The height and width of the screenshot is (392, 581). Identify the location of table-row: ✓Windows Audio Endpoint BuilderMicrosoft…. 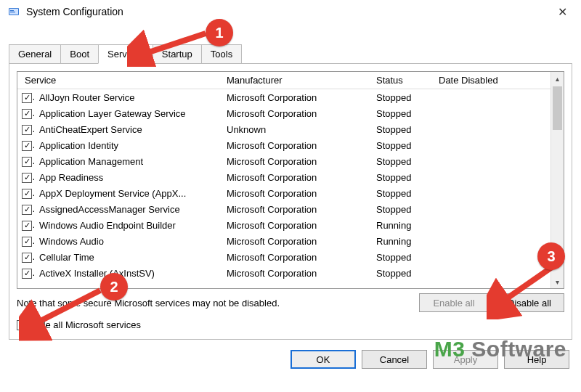
(290, 225).